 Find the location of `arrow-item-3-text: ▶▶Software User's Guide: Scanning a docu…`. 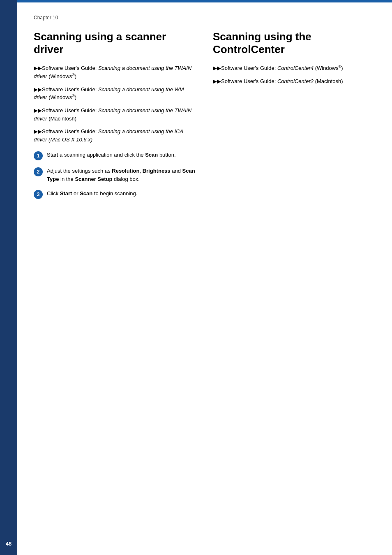

arrow-item-3-text: ▶▶Software User's Guide: Scanning a docu… is located at coordinates (115, 114).